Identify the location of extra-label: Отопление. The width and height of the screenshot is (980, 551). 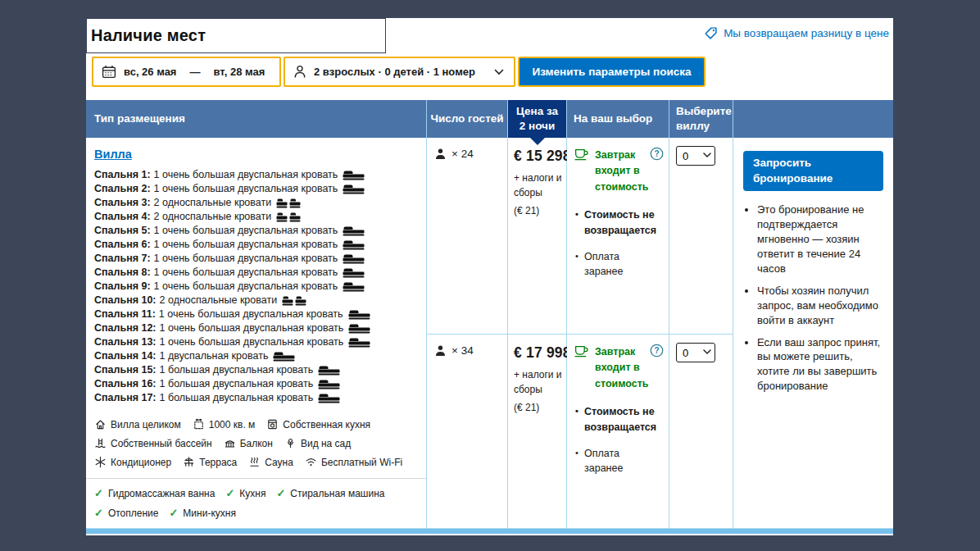
(134, 513).